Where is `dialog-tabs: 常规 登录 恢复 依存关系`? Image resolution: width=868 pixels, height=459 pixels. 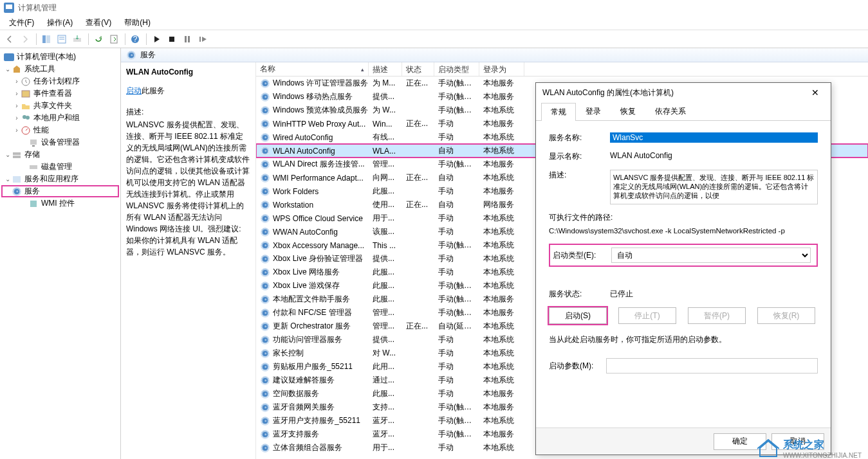
dialog-tabs: 常规 登录 恢复 依存关系 is located at coordinates (683, 112).